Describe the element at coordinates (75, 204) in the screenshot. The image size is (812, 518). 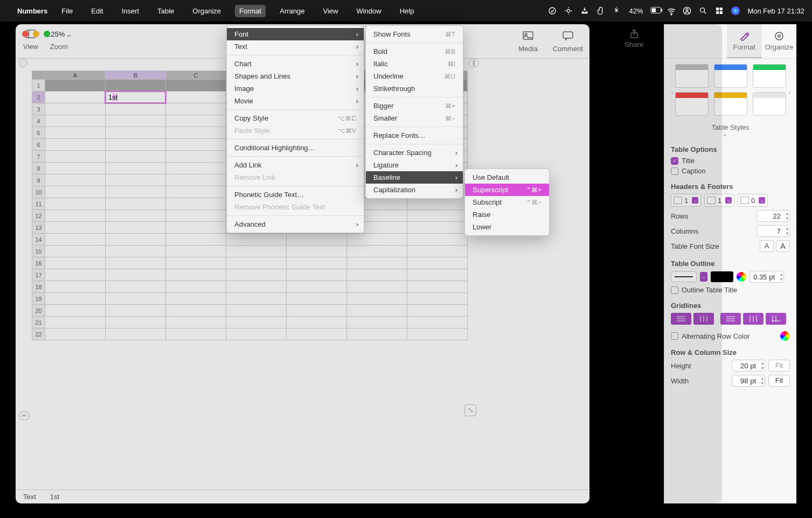
I see `cell-A11` at that location.